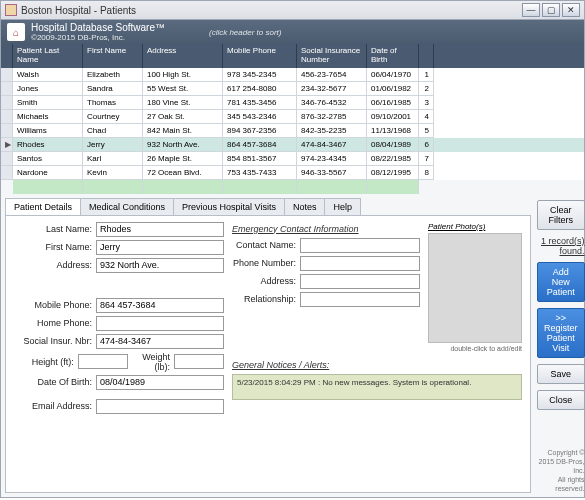  What do you see at coordinates (332, 56) in the screenshot?
I see `col-ssn: Social Insurance Number` at bounding box center [332, 56].